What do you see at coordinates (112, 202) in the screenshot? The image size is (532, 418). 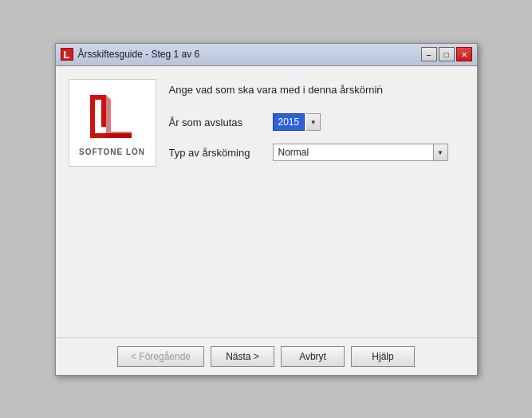 I see `logo-section: SOFTONE LÖN` at bounding box center [112, 202].